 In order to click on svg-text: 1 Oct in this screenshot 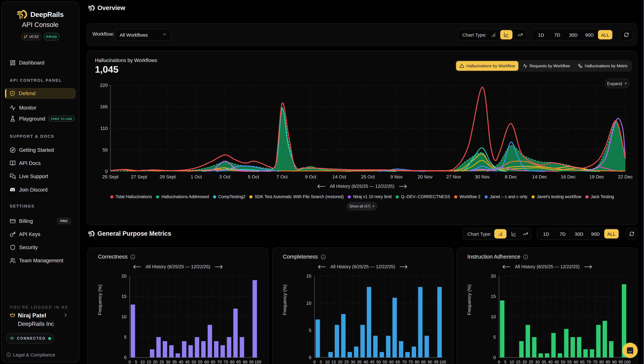, I will do `click(196, 177)`.